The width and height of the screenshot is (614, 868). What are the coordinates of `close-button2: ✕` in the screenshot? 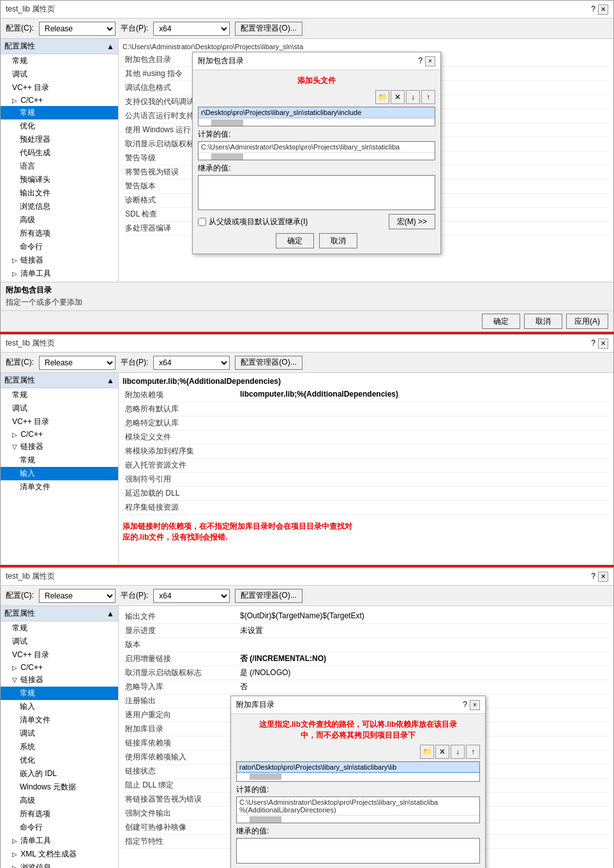 It's located at (603, 344).